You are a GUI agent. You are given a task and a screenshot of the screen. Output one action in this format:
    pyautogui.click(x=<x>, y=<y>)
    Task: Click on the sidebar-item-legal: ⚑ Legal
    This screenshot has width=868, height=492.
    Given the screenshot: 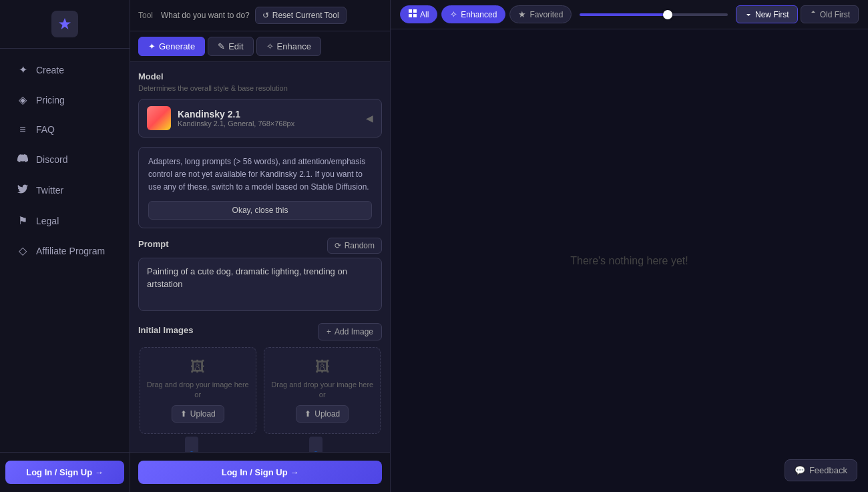 What is the action you would take?
    pyautogui.click(x=65, y=220)
    